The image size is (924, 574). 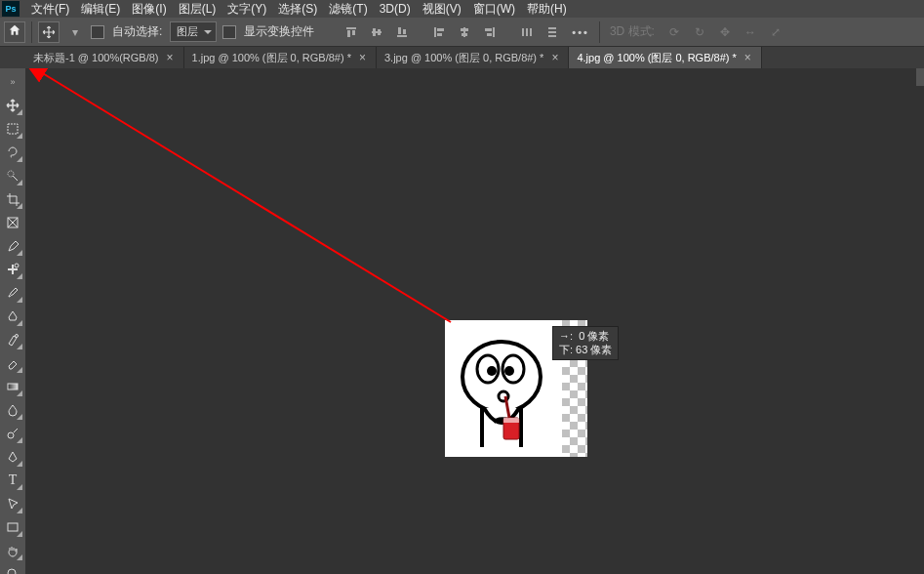 What do you see at coordinates (298, 10) in the screenshot?
I see `menu-select: 选择(S)` at bounding box center [298, 10].